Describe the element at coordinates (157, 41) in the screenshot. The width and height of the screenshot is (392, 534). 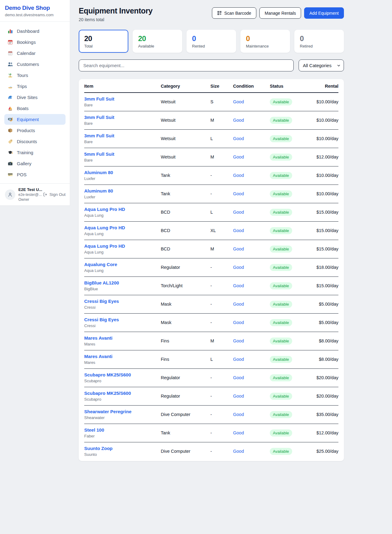
I see `stat-card-available: 20 Available` at that location.